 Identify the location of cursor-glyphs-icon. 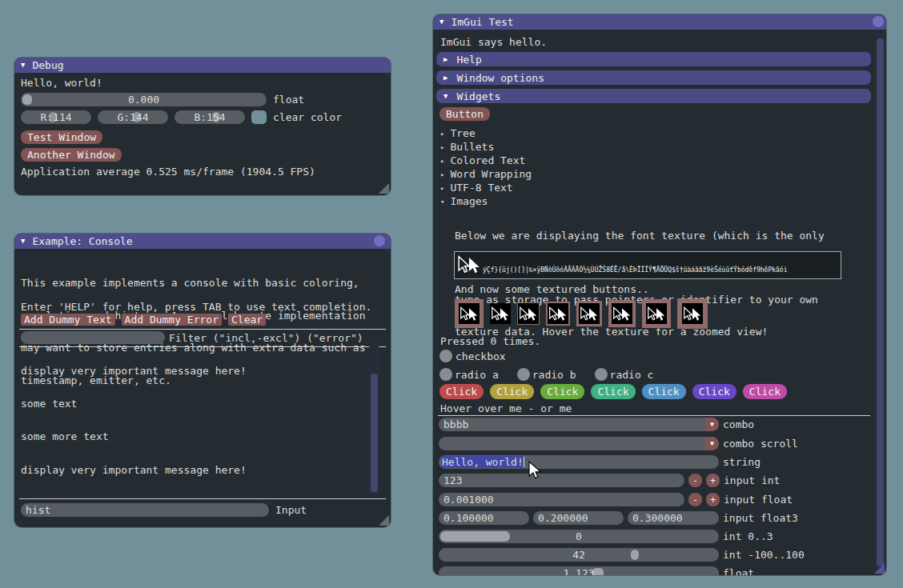
(469, 265).